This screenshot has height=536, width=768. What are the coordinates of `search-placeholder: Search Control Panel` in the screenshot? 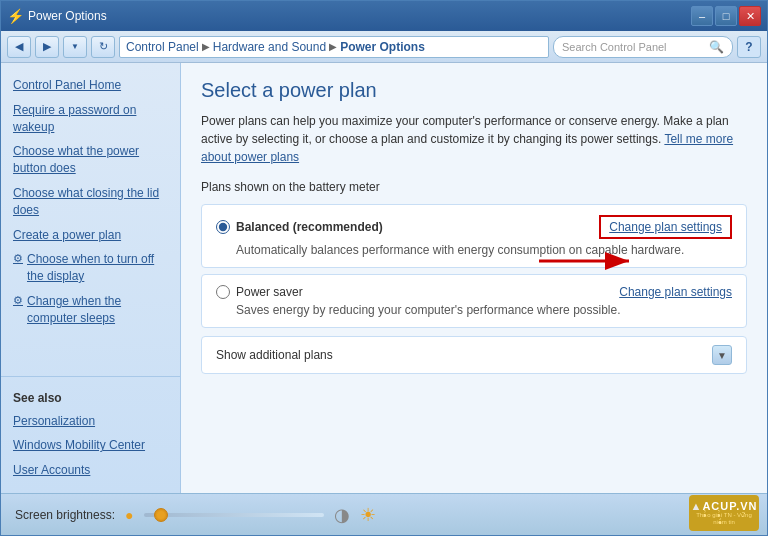 It's located at (614, 47).